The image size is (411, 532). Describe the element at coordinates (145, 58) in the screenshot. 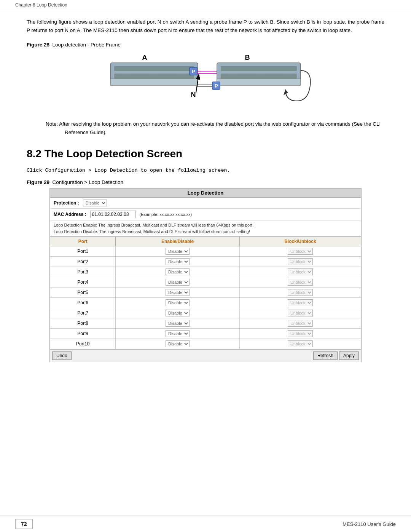

I see `svg-text: A` at that location.